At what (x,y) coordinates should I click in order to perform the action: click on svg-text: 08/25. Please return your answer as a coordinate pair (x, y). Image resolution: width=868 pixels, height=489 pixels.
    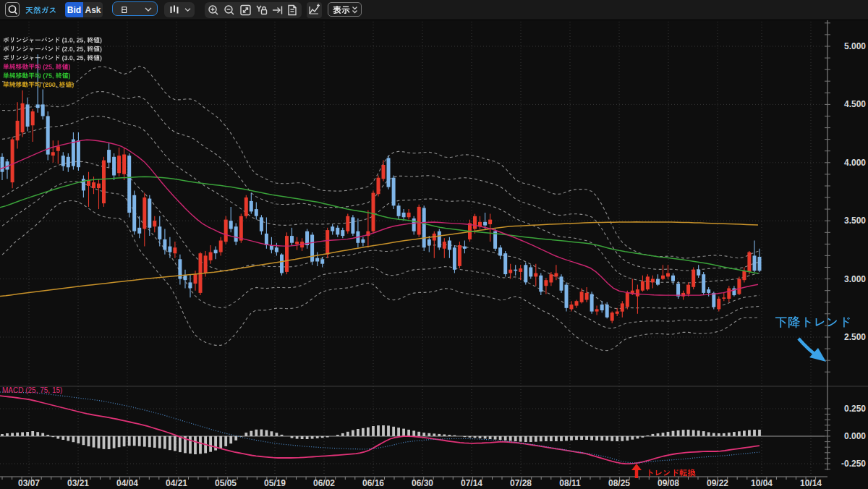
    Looking at the image, I should click on (619, 483).